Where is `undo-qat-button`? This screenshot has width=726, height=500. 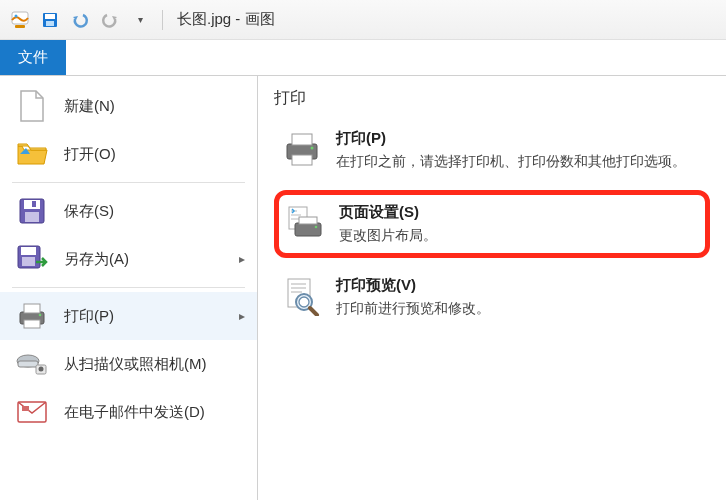
undo-qat-button is located at coordinates (80, 20).